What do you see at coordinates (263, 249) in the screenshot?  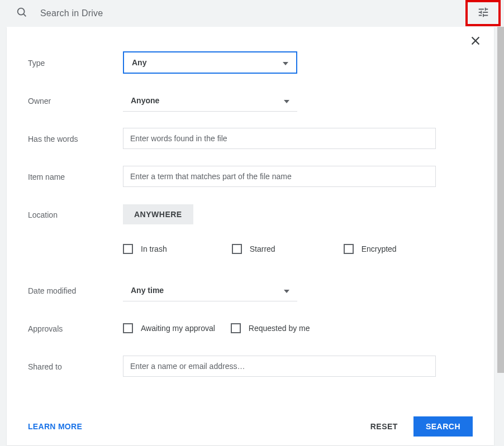 I see `starred-label: Starred` at bounding box center [263, 249].